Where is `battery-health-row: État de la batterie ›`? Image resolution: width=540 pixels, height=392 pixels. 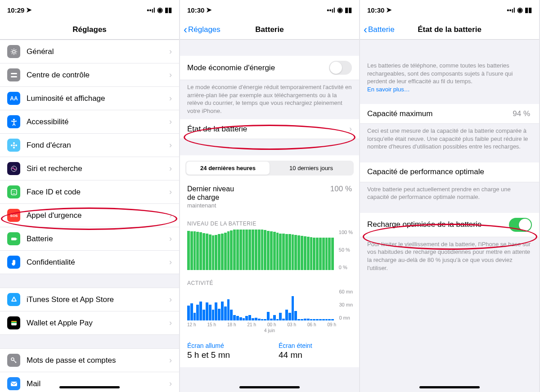 battery-health-row: État de la batterie › is located at coordinates (270, 129).